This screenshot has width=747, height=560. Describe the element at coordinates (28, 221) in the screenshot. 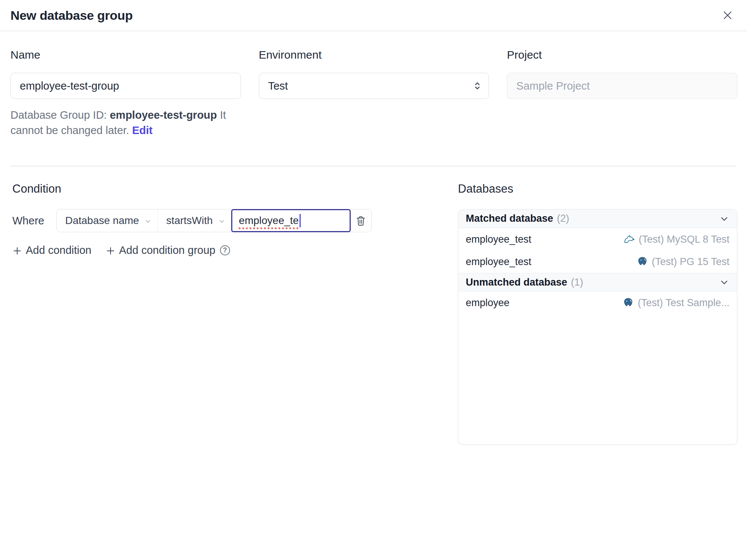

I see `where-label: Where` at that location.